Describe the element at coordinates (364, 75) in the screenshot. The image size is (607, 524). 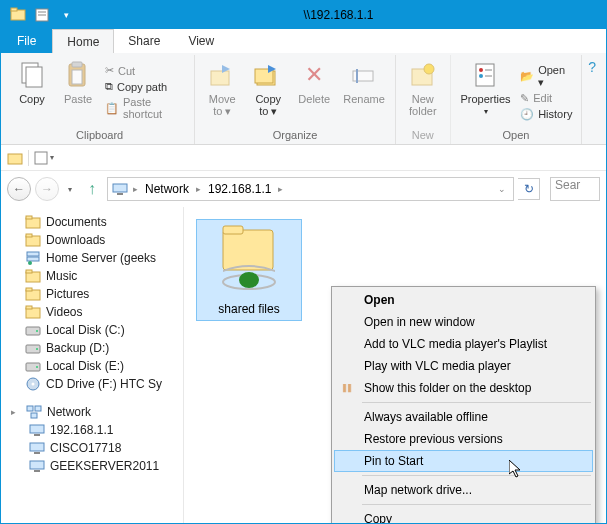
I see `rename-icon` at that location.